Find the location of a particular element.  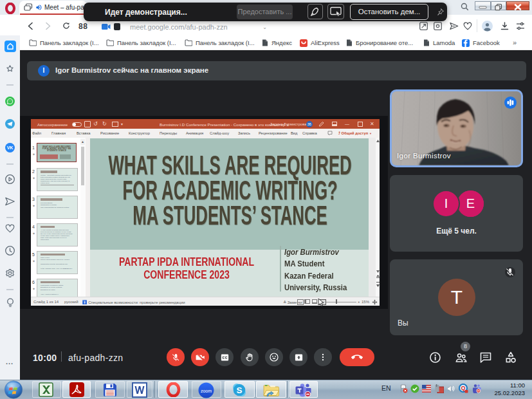

svg-text: zoom is located at coordinates (206, 391).